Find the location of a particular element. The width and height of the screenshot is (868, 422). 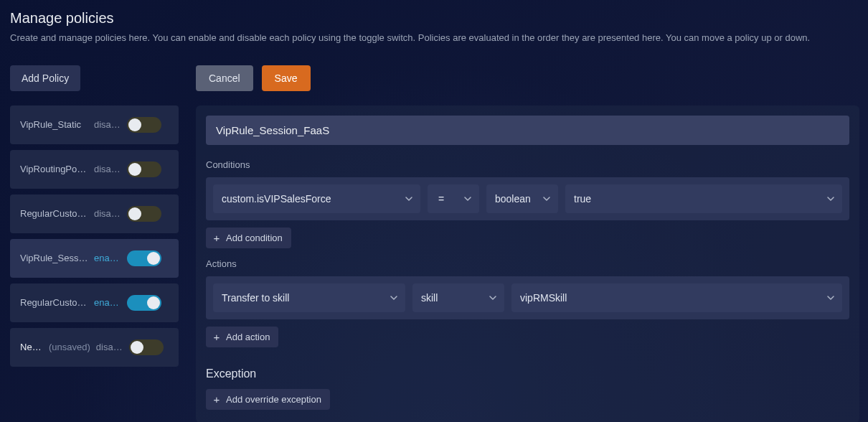

condition-row: custom.isVIPSalesForce = boolean true is located at coordinates (528, 199).